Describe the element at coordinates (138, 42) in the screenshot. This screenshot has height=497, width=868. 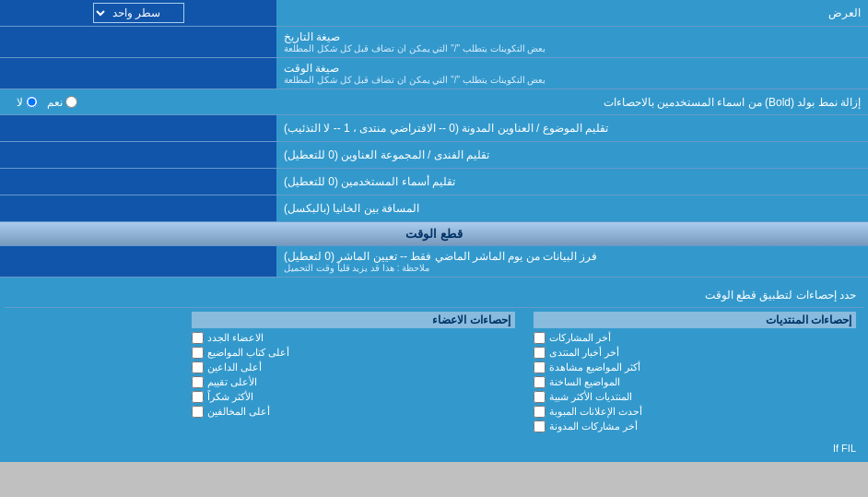
I see `date-format-input-container: d-m` at that location.